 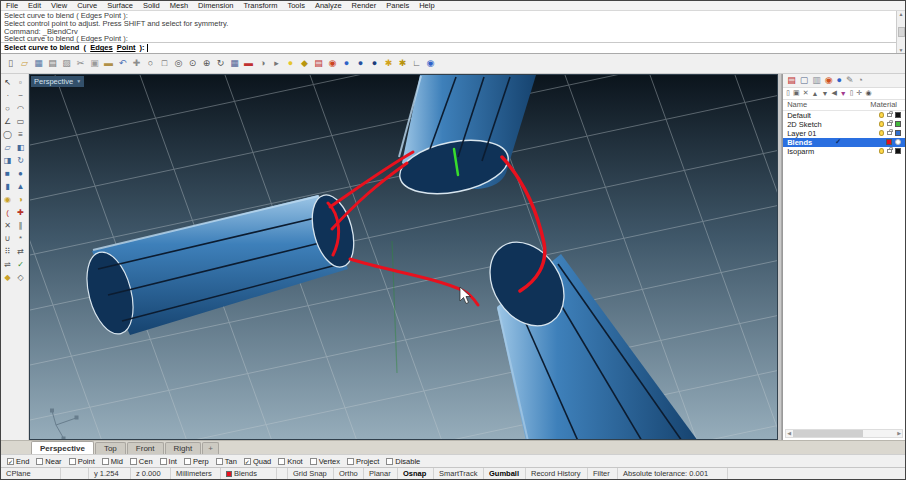 What do you see at coordinates (459, 474) in the screenshot?
I see `status-segment: SmartTrack` at bounding box center [459, 474].